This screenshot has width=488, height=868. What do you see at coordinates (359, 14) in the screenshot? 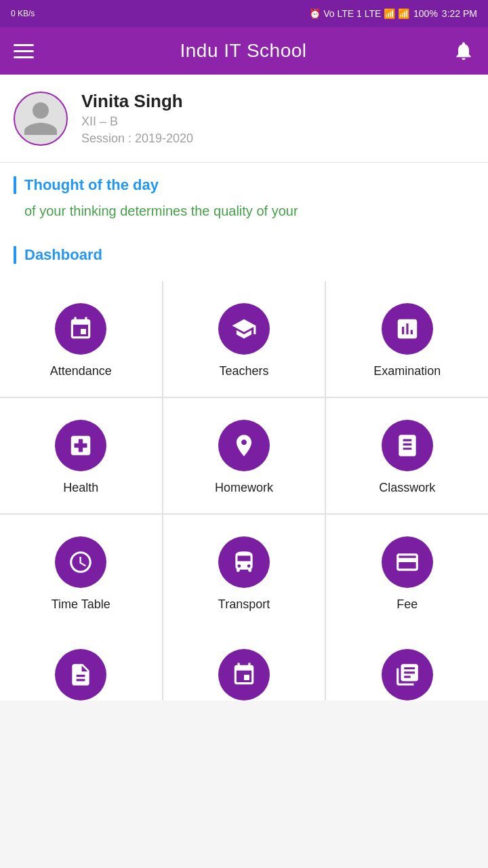
I see `status-icons: ⏰ Vo LTE 1 LTE 📶 📶` at bounding box center [359, 14].